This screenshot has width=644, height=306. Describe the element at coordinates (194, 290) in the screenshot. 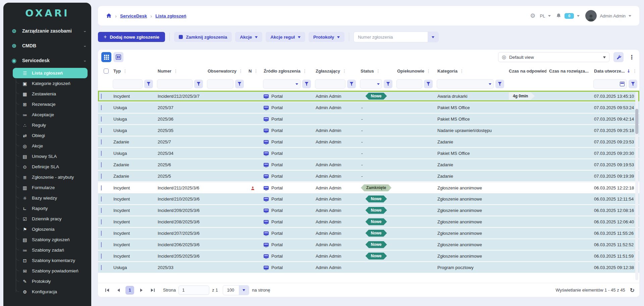

I see `page-number-input: 1` at that location.